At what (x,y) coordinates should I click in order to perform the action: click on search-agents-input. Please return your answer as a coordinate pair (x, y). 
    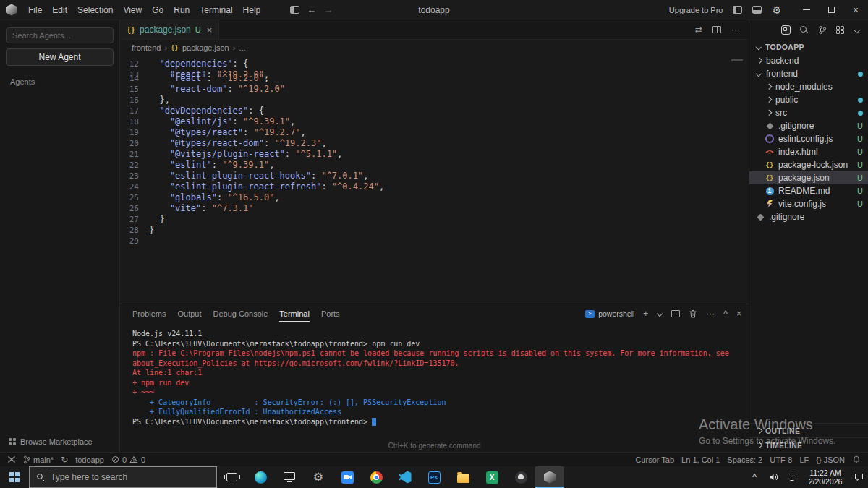
    Looking at the image, I should click on (59, 35).